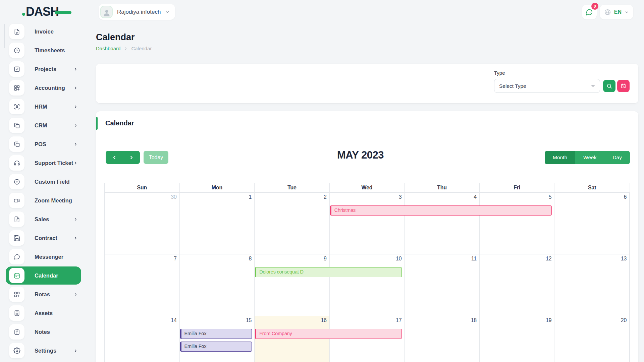 The height and width of the screenshot is (362, 644). I want to click on day-cell-16: 16, so click(292, 339).